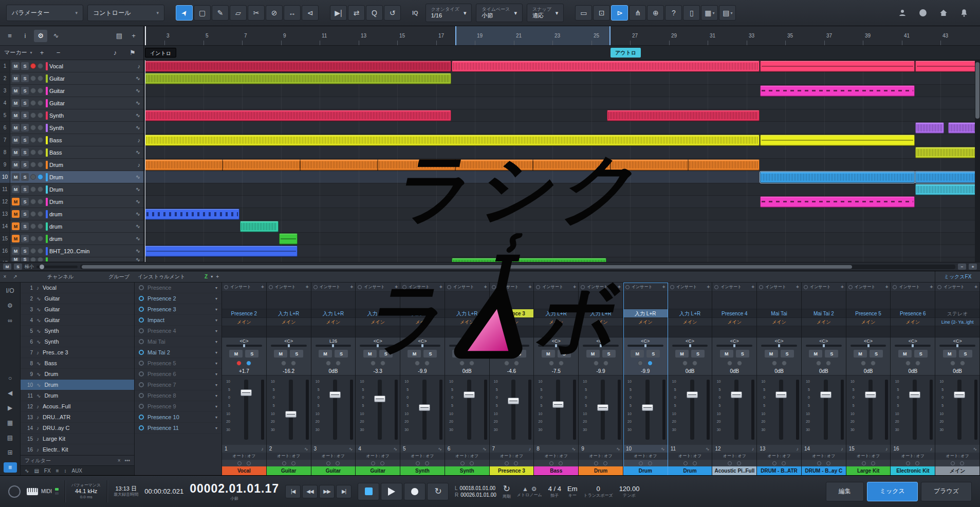  What do you see at coordinates (902, 13) in the screenshot?
I see `user-profile-button` at bounding box center [902, 13].